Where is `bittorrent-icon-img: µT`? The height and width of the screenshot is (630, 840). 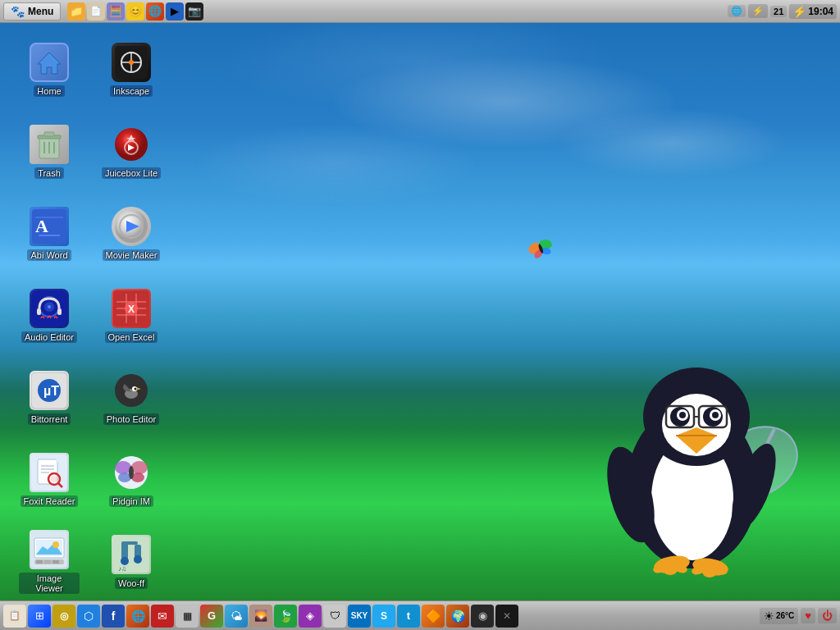
bittorrent-icon-img: µT is located at coordinates (49, 390).